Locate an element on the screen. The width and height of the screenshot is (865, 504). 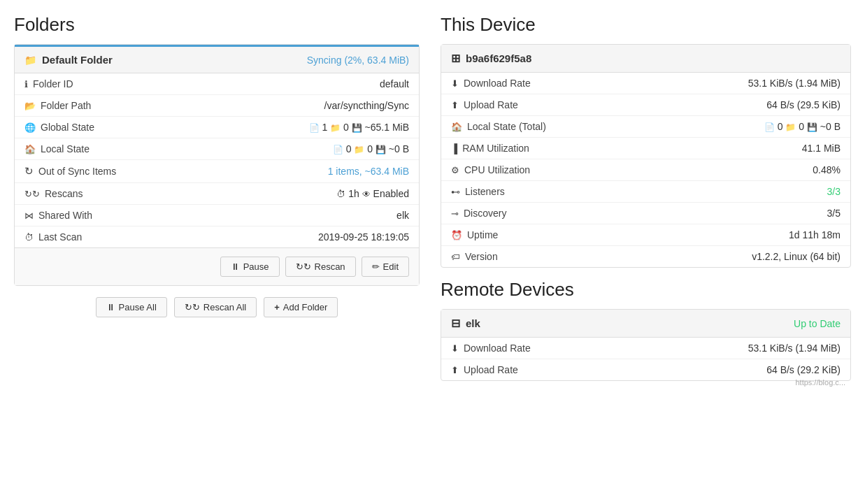
remote-download-row: Download Rate 53.1 KiB/s (1.94 MiB) is located at coordinates (646, 348).